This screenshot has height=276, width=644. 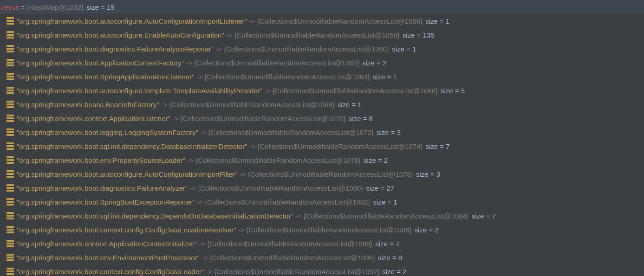 What do you see at coordinates (322, 104) in the screenshot?
I see `map-entry-row: "org.springframework.beans.BeanInfoFacto…` at bounding box center [322, 104].